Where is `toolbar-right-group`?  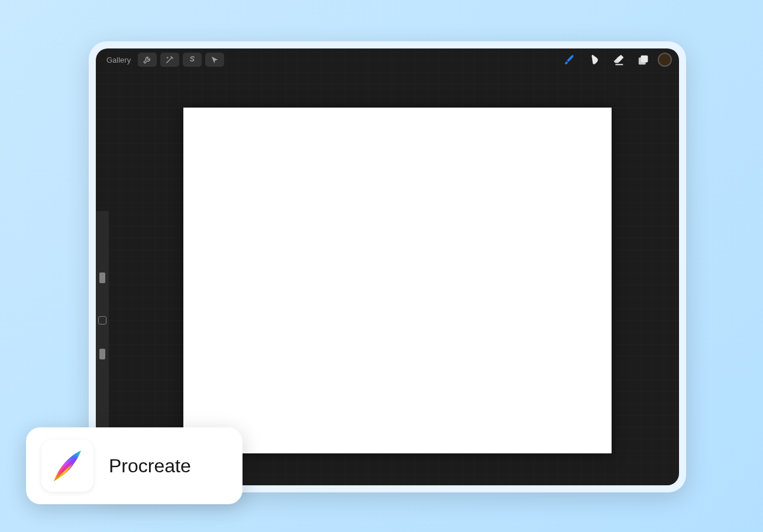
toolbar-right-group is located at coordinates (615, 60).